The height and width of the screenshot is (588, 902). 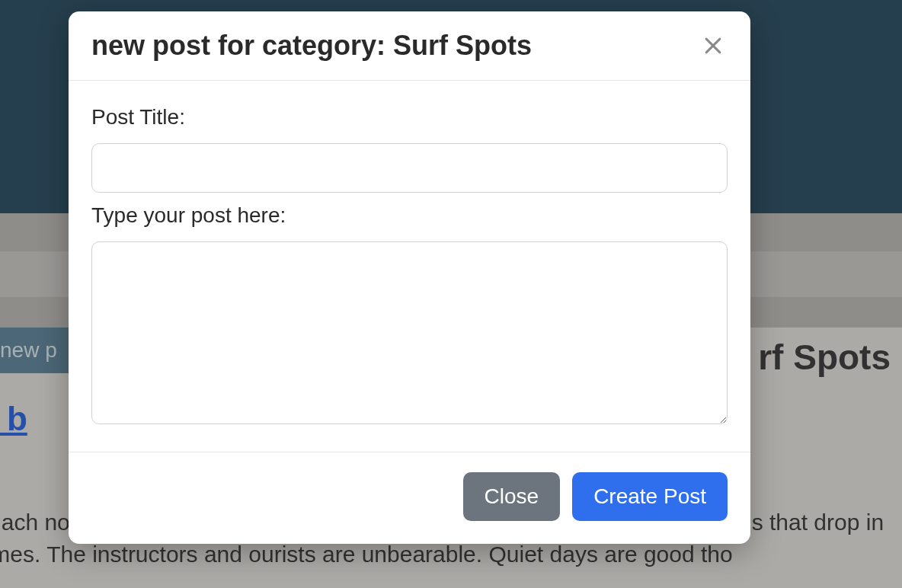 I want to click on post-body-label: Type your post here:, so click(x=410, y=216).